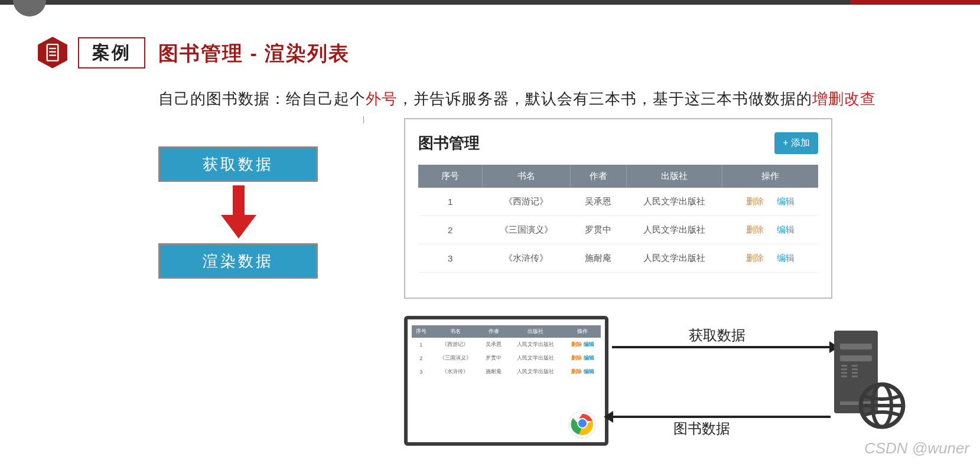  I want to click on arrow-label-data: 图书数据, so click(702, 429).